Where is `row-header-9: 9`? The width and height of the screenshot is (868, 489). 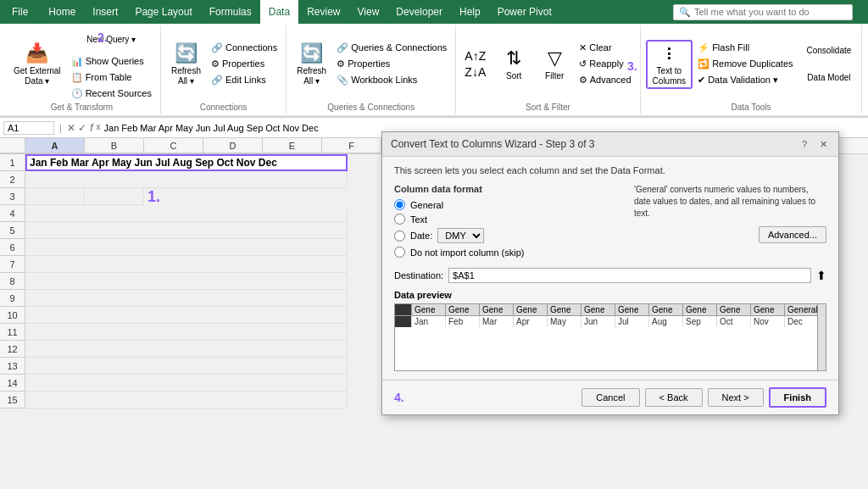
row-header-9: 9 is located at coordinates (13, 298).